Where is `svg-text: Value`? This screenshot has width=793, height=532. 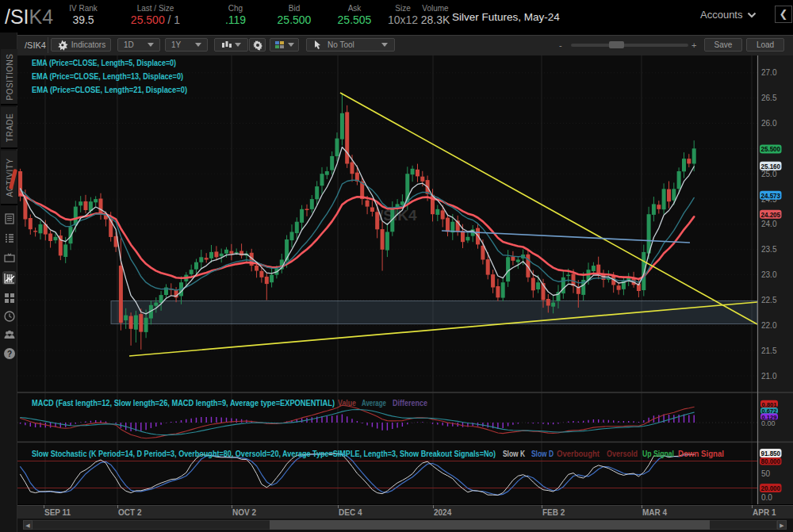
svg-text: Value is located at coordinates (347, 403).